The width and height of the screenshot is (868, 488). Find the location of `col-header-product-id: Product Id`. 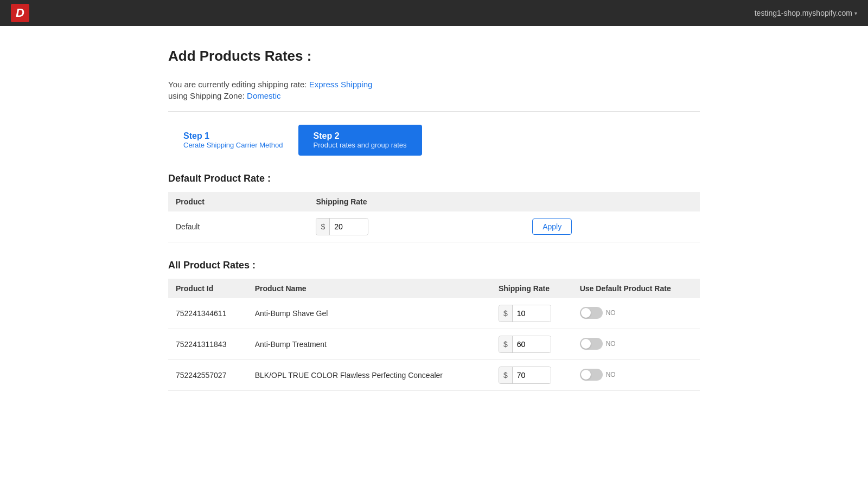

col-header-product-id: Product Id is located at coordinates (208, 288).